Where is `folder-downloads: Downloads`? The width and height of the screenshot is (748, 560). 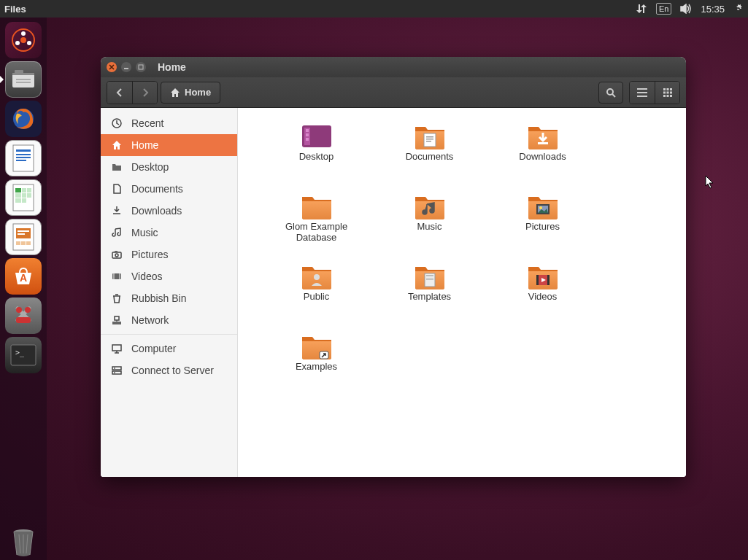 folder-downloads: Downloads is located at coordinates (543, 149).